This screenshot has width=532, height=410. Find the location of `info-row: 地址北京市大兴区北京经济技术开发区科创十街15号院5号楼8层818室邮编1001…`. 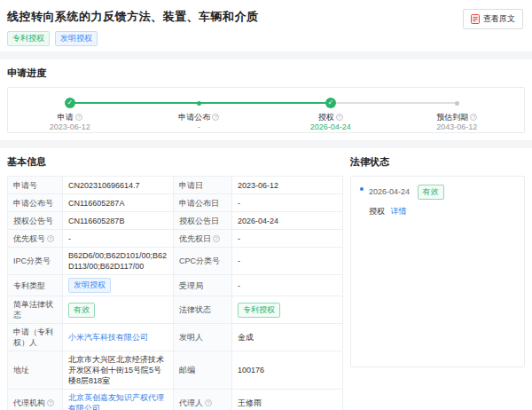

info-row: 地址北京市大兴区北京经济技术开发区科创十街15号院5号楼8层818室邮编1001… is located at coordinates (176, 371).